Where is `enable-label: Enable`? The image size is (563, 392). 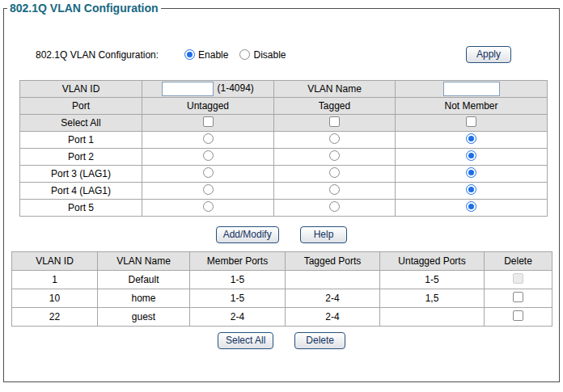 enable-label: Enable is located at coordinates (214, 55).